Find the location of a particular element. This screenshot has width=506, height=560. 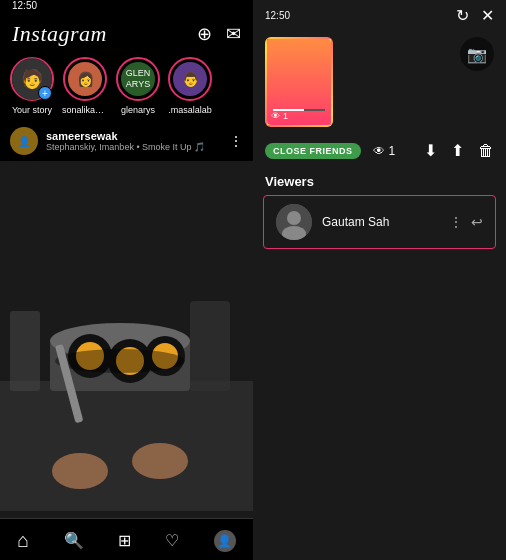

nav-reels: ⊞ is located at coordinates (124, 540).